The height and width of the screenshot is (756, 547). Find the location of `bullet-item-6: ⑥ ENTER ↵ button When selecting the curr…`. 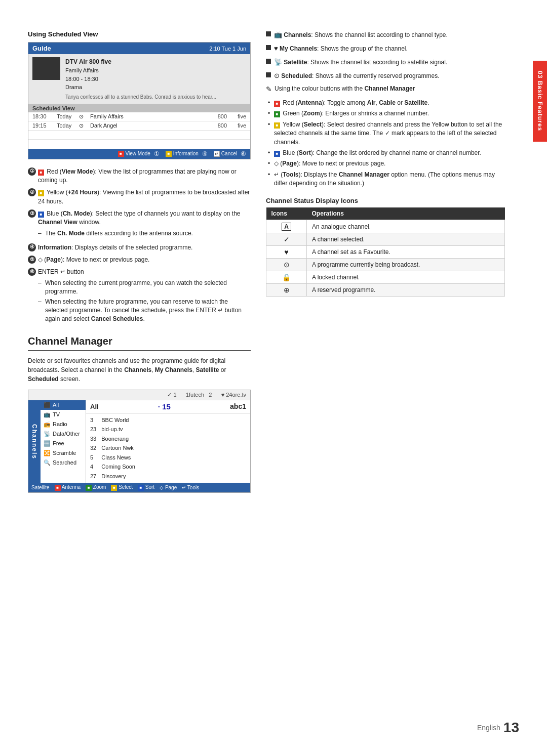

bullet-item-6: ⑥ ENTER ↵ button When selecting the curr… is located at coordinates (139, 297).